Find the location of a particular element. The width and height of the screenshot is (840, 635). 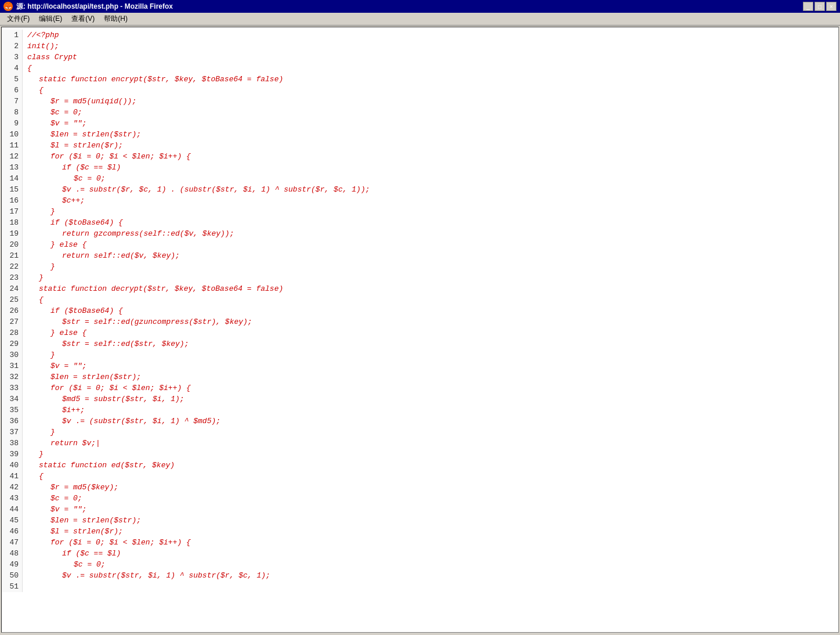

line-number: 32 is located at coordinates (12, 377).